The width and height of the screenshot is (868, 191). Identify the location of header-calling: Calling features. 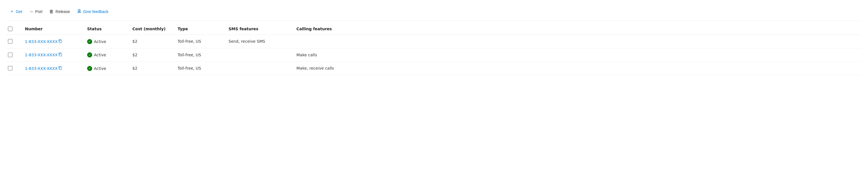
(577, 29).